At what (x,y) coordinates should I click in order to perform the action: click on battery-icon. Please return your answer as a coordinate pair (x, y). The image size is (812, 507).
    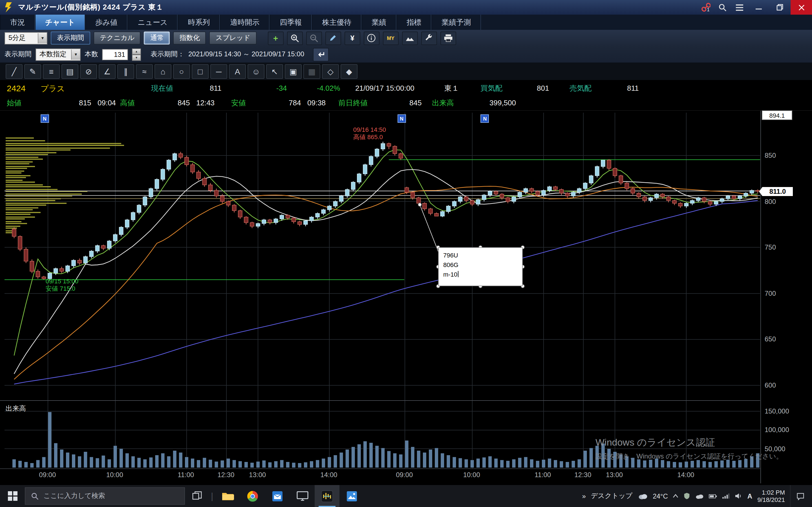
    Looking at the image, I should click on (713, 496).